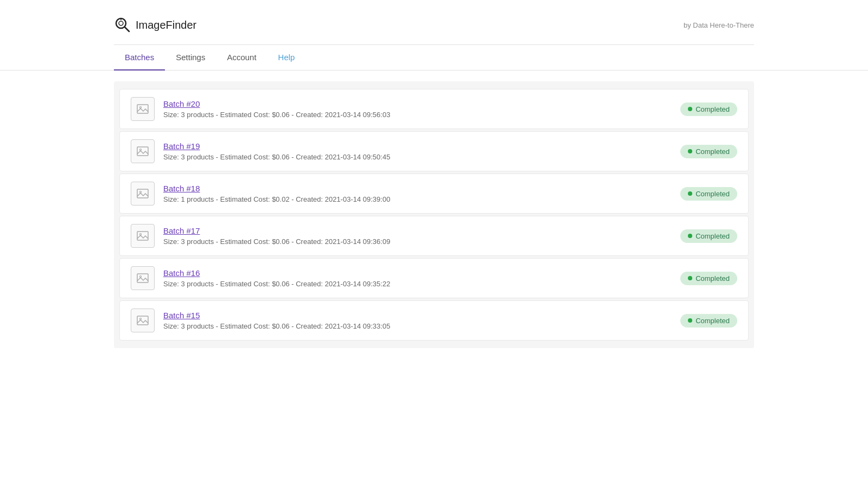 The width and height of the screenshot is (868, 488). Describe the element at coordinates (422, 200) in the screenshot. I see `batch-details: Size: 1 products - Estimated Cost: $0.02…` at that location.